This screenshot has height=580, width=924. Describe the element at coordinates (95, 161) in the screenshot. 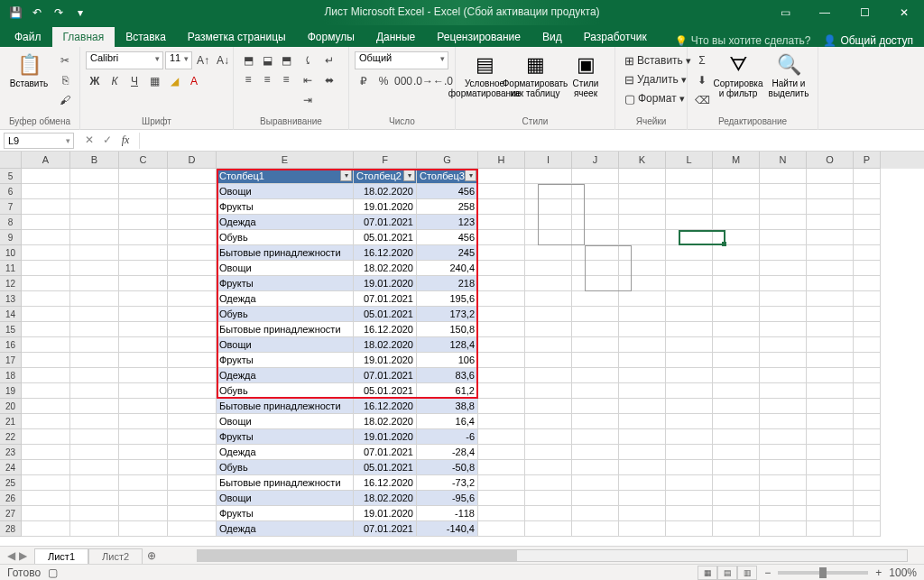

I see `col-header-B: B` at that location.